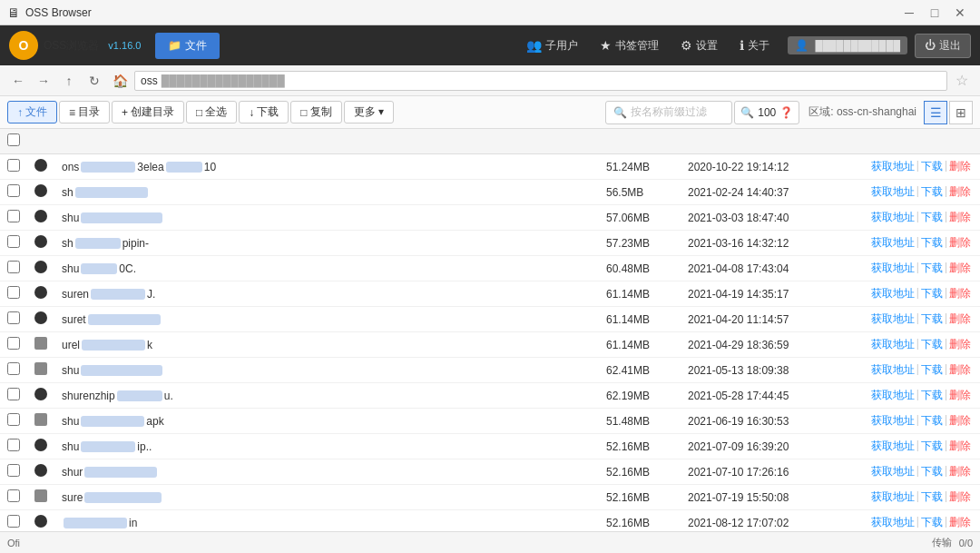 The width and height of the screenshot is (980, 553). Describe the element at coordinates (932, 370) in the screenshot. I see `download-link-8: 下载` at that location.